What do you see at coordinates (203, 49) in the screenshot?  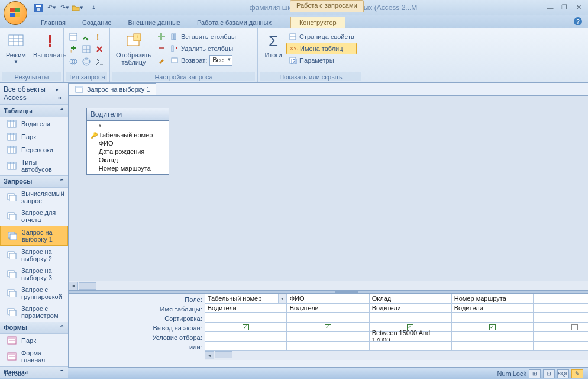 I see `delete-columns-button: Удалить столбцы` at bounding box center [203, 49].